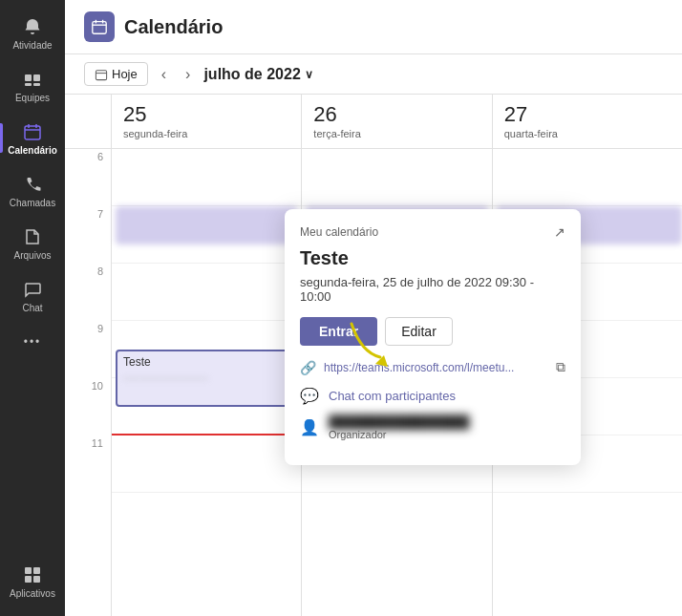  What do you see at coordinates (32, 46) in the screenshot?
I see `sidebar-label-atividade: Atividade` at bounding box center [32, 46].